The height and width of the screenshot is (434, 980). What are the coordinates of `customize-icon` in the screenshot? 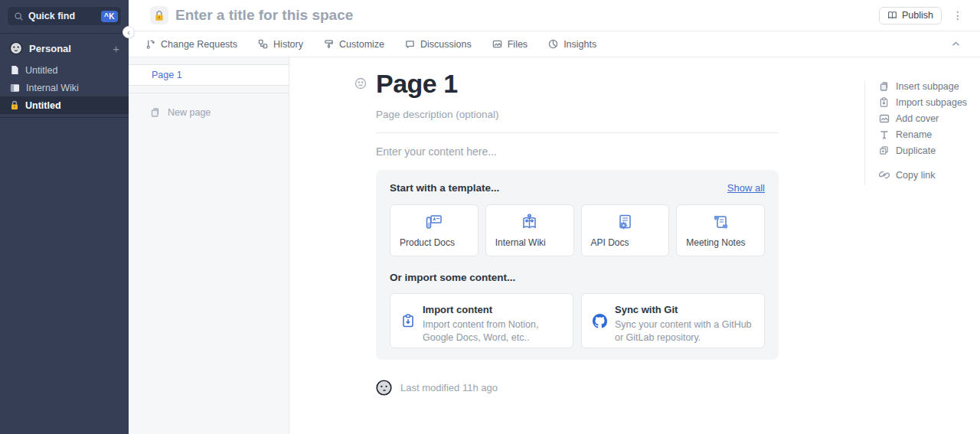 It's located at (329, 44).